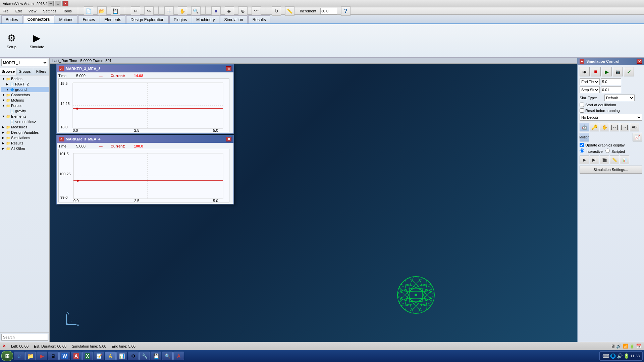 The height and width of the screenshot is (362, 644). I want to click on tree-motions: ▼📁Motions, so click(25, 100).